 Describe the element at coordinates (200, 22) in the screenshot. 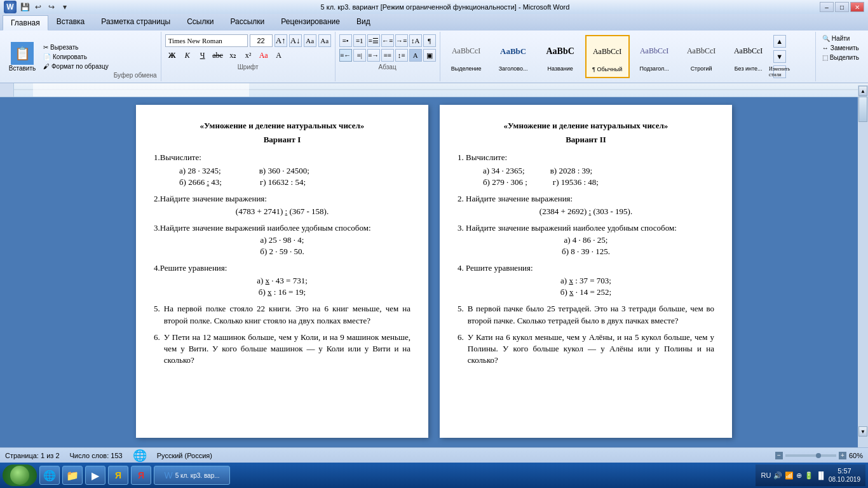

I see `tab-links: Ссылки` at that location.